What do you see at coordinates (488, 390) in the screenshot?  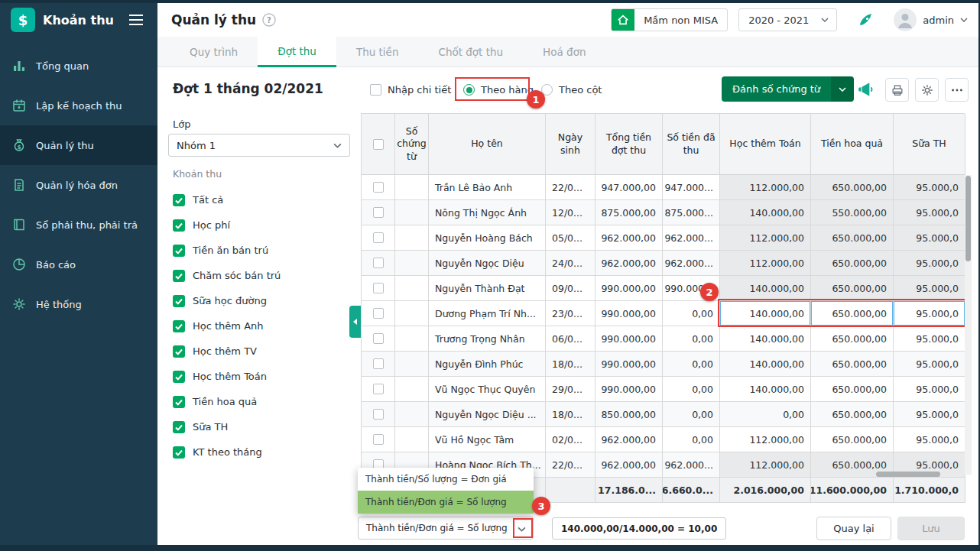 I see `student-name-cell: Vũ Ngọc Thục Quyên` at bounding box center [488, 390].